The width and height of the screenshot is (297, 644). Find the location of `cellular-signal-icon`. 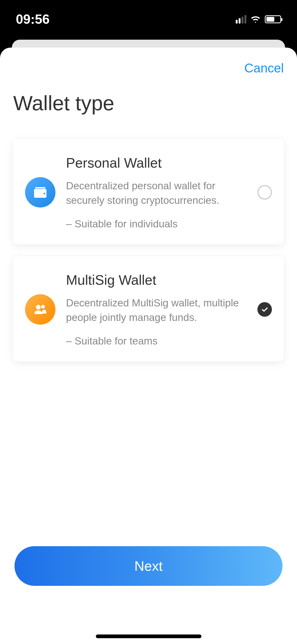

cellular-signal-icon is located at coordinates (241, 19).